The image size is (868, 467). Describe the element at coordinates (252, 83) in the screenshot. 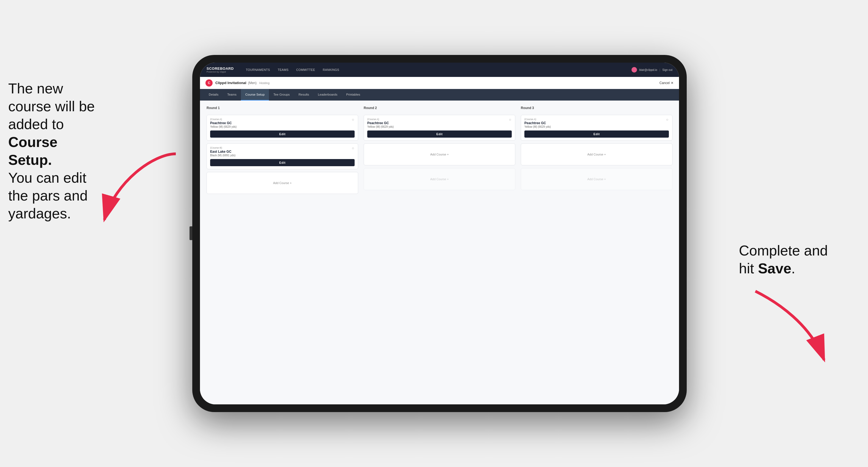

I see `tournament-type: (Men)` at that location.